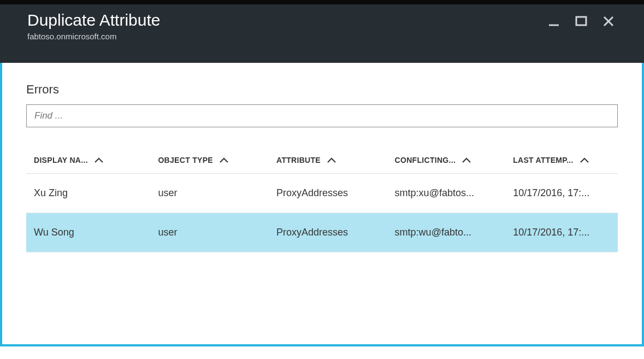 This screenshot has height=359, width=644. What do you see at coordinates (88, 233) in the screenshot?
I see `cell-display-name: Wu Song` at bounding box center [88, 233].